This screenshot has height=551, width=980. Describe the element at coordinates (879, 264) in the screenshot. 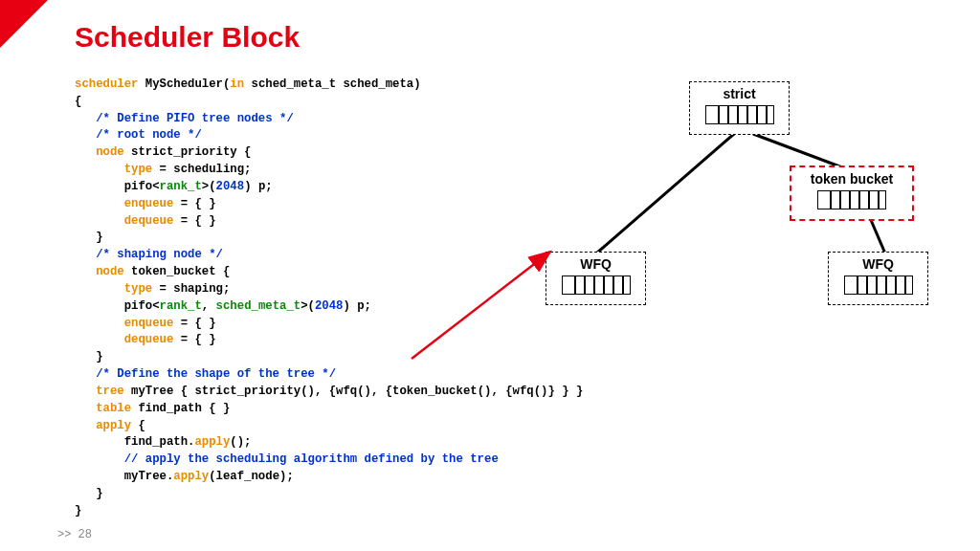

I see `node-label: WFQ` at that location.